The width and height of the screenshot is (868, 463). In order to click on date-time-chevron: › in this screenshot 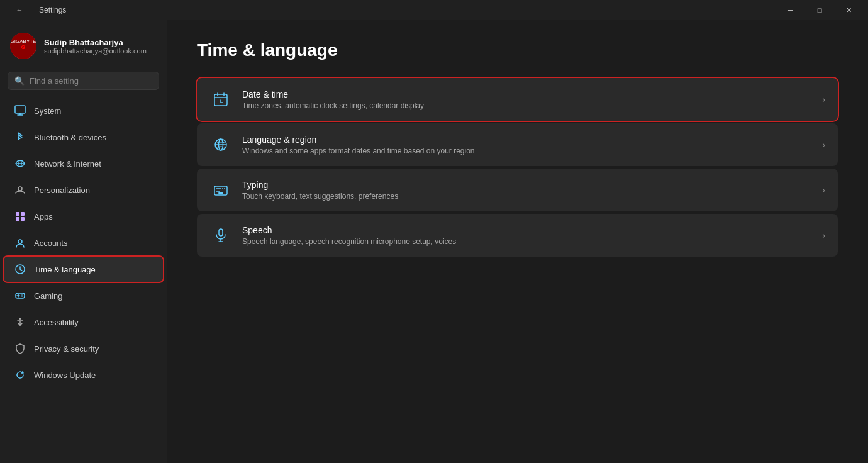, I will do `click(824, 99)`.